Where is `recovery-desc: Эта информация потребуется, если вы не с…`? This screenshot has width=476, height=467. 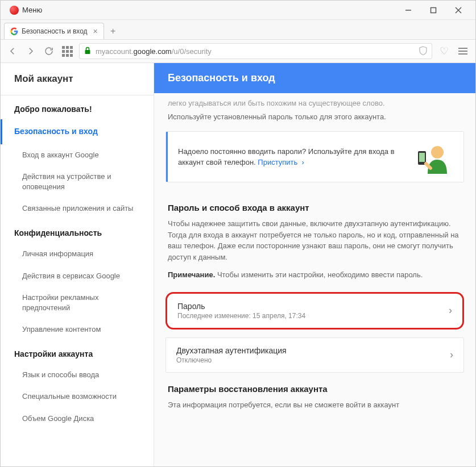 recovery-desc: Эта информация потребуется, если вы не с… is located at coordinates (315, 407).